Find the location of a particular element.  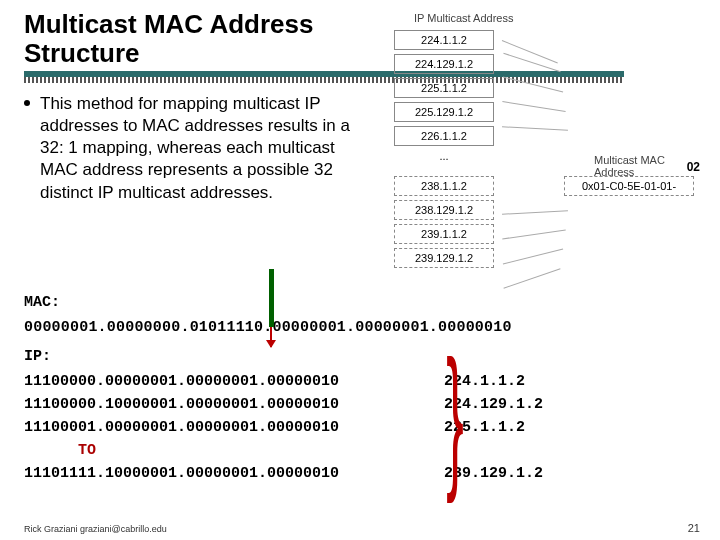

mac-result-box: 0x01-C0-5E-01-01- is located at coordinates (629, 188).